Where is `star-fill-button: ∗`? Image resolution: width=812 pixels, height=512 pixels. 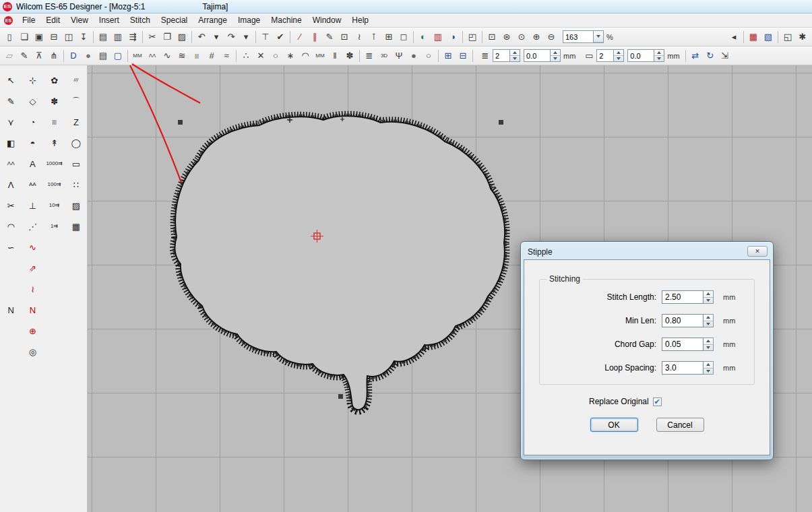 star-fill-button: ∗ is located at coordinates (290, 56).